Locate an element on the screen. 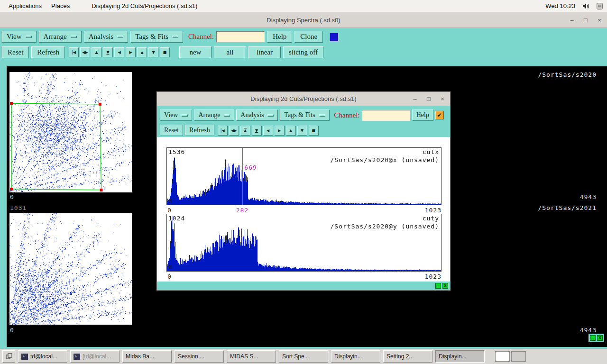 The height and width of the screenshot is (364, 607). task-button-sort-spectra: Sort Spe... is located at coordinates (304, 356).